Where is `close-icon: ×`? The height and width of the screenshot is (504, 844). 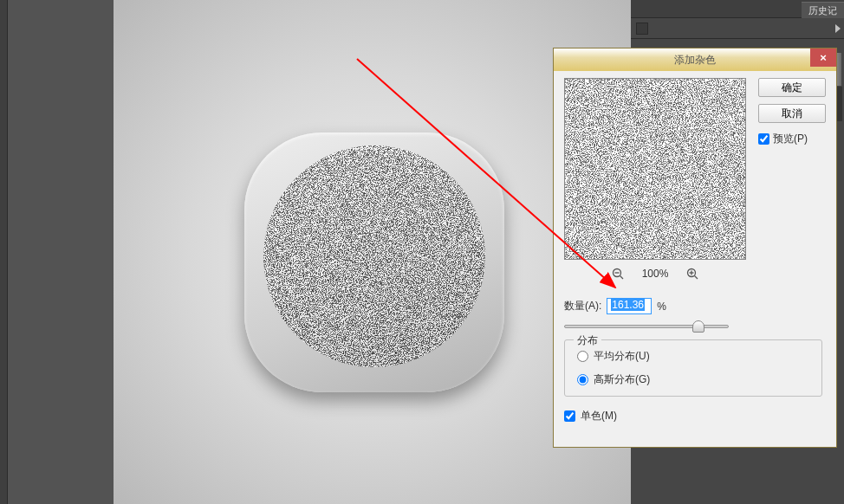
close-icon: × is located at coordinates (823, 57).